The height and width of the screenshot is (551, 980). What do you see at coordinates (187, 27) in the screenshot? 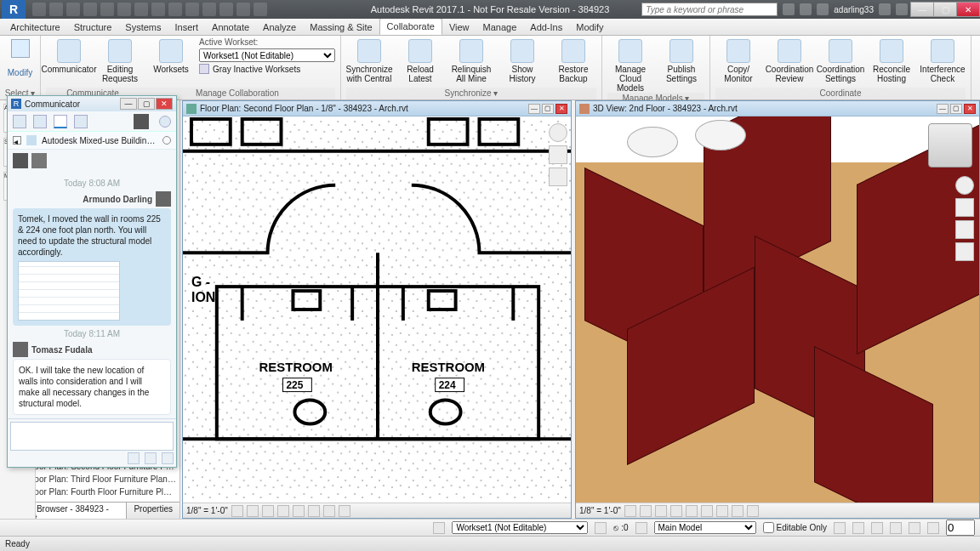
I see `ribbon-tab-insert: Insert` at bounding box center [187, 27].